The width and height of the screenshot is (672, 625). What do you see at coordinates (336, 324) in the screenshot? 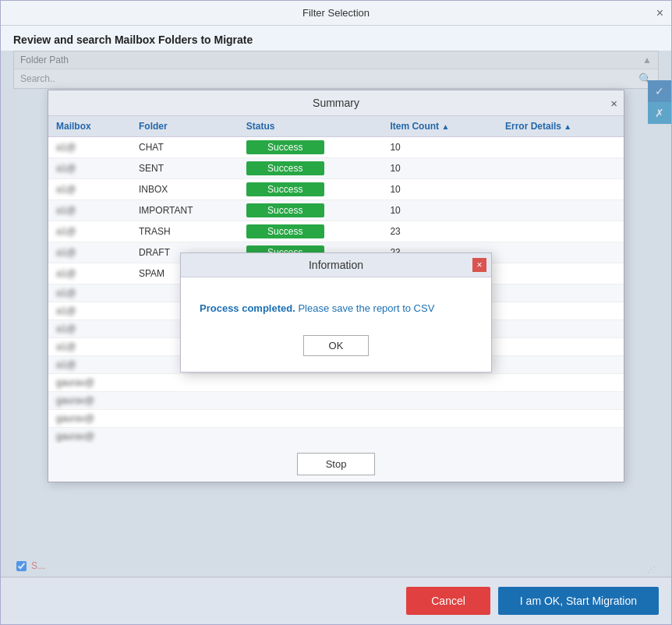
I see `info-dialog-body: Process completed. Please save the repor…` at bounding box center [336, 324].